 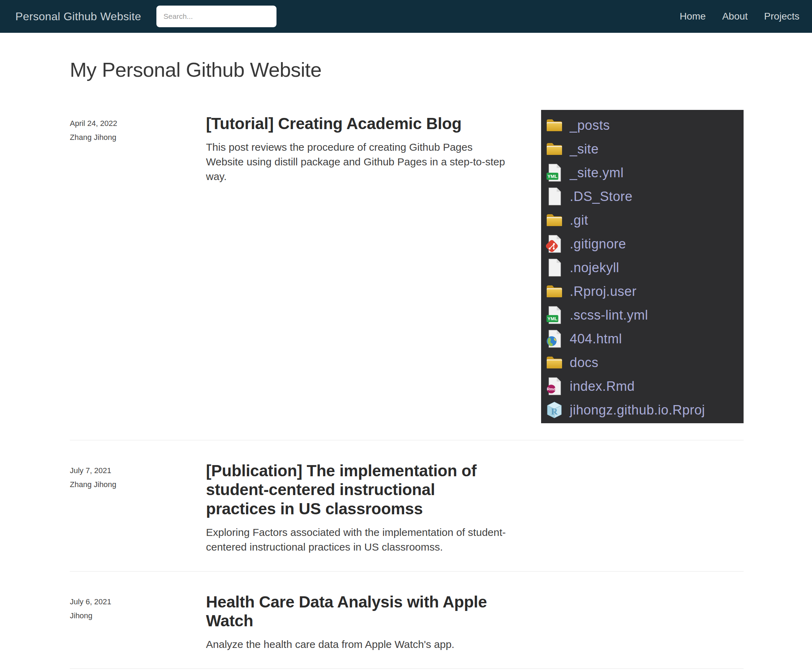 What do you see at coordinates (603, 291) in the screenshot?
I see `file-name: .Rproj.user` at bounding box center [603, 291].